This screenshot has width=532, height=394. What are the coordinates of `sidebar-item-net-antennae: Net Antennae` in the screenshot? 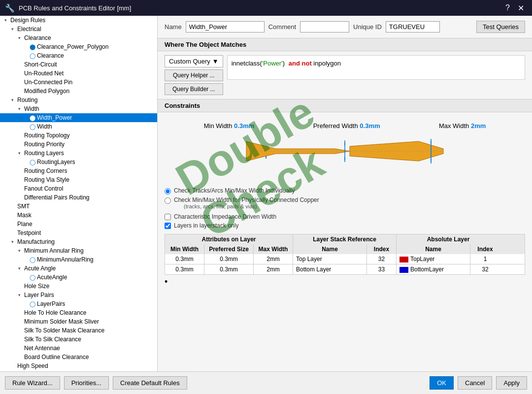 It's located at (79, 348).